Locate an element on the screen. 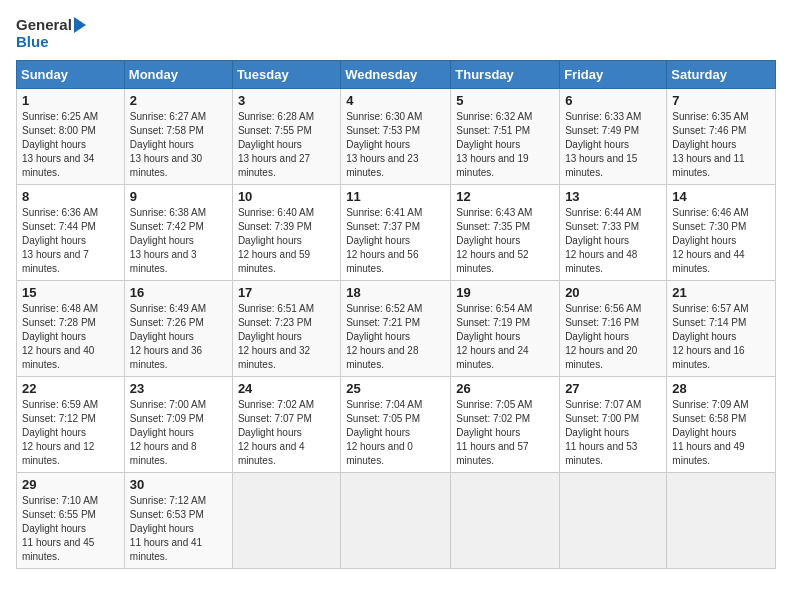 Image resolution: width=792 pixels, height=612 pixels. header: General Blue is located at coordinates (396, 33).